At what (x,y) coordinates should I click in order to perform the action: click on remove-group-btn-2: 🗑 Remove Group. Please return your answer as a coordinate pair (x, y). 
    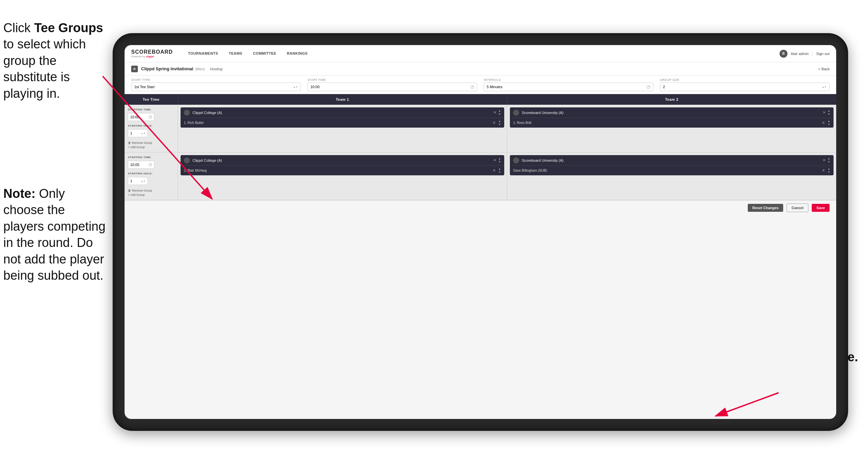
    Looking at the image, I should click on (151, 191).